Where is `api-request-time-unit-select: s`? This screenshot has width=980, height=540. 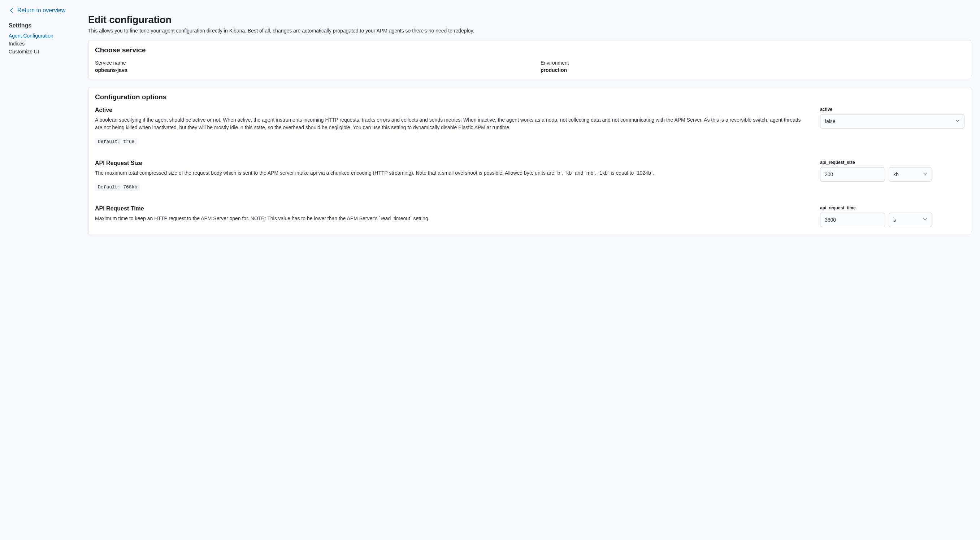 api-request-time-unit-select: s is located at coordinates (910, 220).